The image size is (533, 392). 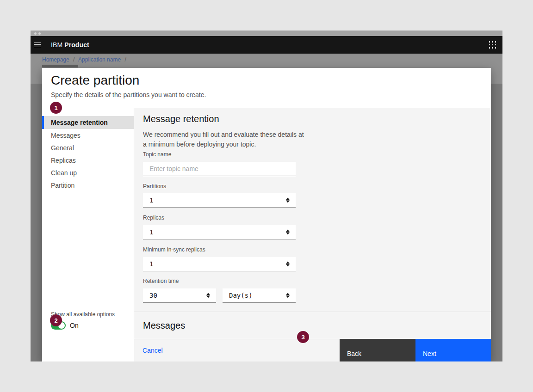 What do you see at coordinates (266, 45) in the screenshot?
I see `app-header: IBM Product` at bounding box center [266, 45].